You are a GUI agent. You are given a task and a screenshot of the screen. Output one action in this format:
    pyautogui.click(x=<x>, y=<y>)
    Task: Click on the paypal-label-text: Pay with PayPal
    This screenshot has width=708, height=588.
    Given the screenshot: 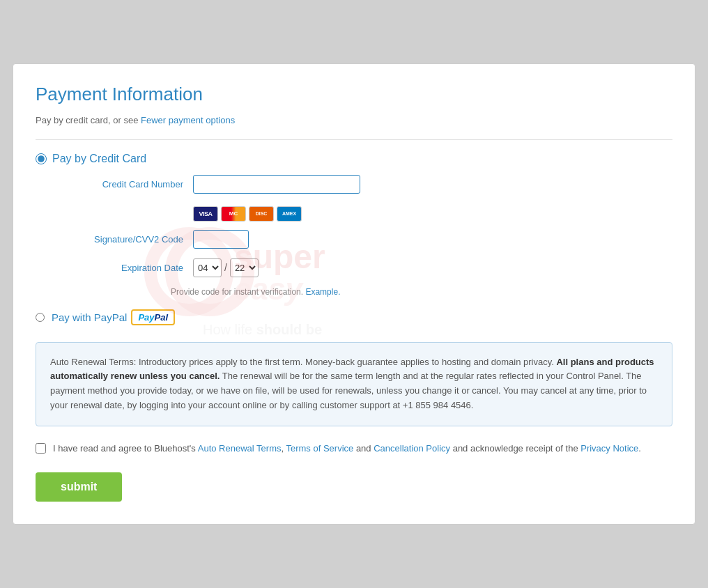 What is the action you would take?
    pyautogui.click(x=89, y=318)
    